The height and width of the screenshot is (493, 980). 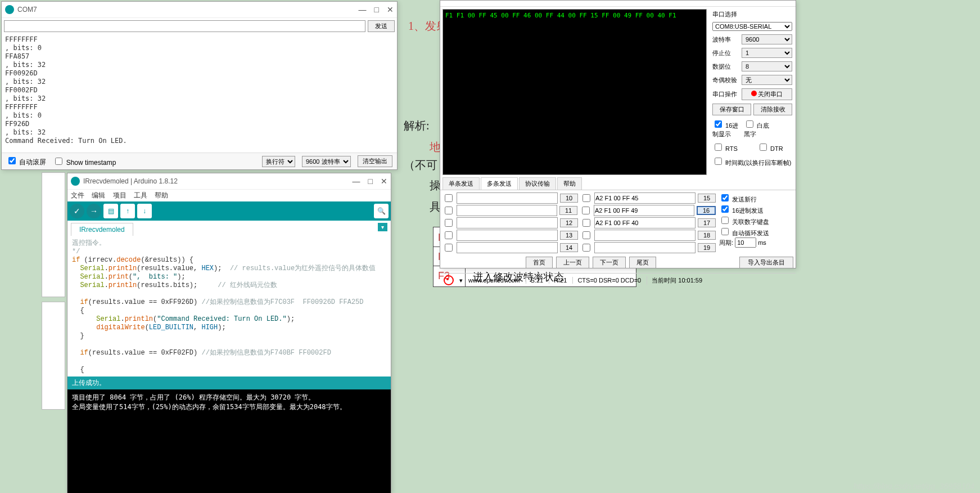 What do you see at coordinates (607, 280) in the screenshot?
I see `cts-status: CTS=0 DSR=0 DCD=0` at bounding box center [607, 280].